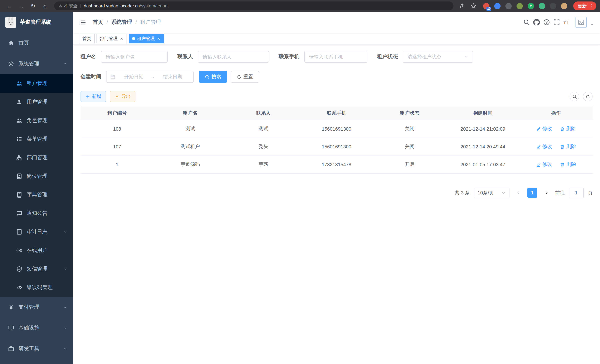 The height and width of the screenshot is (364, 600). What do you see at coordinates (483, 165) in the screenshot?
I see `cell-created: 2021-01-05 17:03:47` at bounding box center [483, 165].